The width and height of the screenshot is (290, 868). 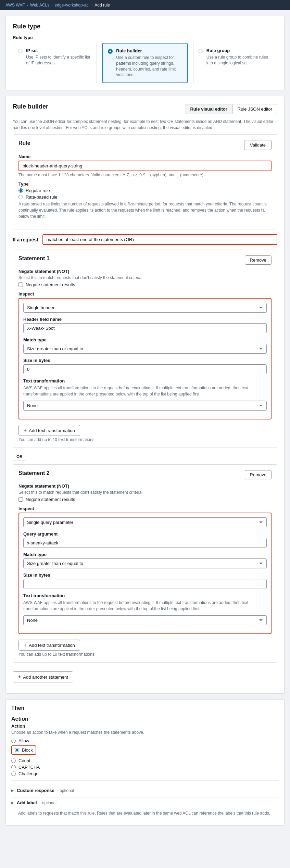 What do you see at coordinates (145, 294) in the screenshot?
I see `statement1-inspect-label: Inspect` at bounding box center [145, 294].